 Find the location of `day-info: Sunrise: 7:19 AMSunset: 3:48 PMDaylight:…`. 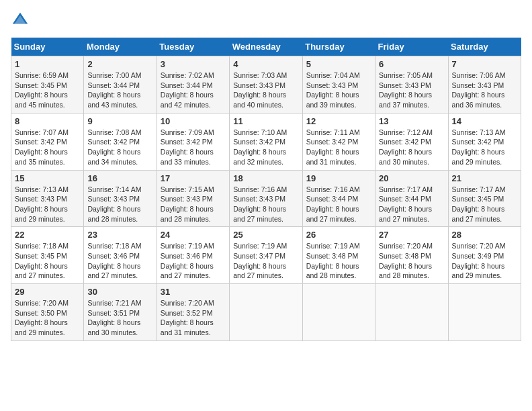

day-info: Sunrise: 7:19 AMSunset: 3:48 PMDaylight:… is located at coordinates (333, 261).